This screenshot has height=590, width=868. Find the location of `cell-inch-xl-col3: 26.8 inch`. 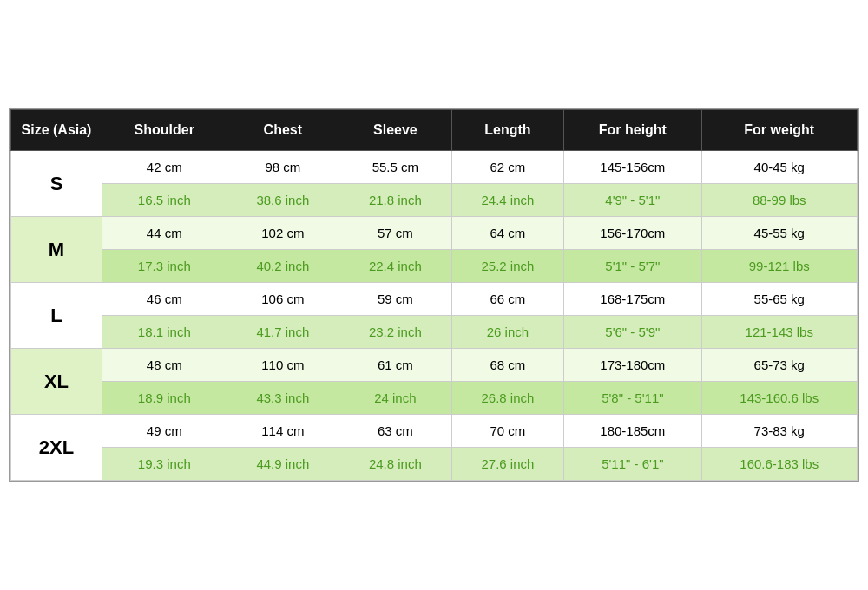

cell-inch-xl-col3: 26.8 inch is located at coordinates (508, 398).